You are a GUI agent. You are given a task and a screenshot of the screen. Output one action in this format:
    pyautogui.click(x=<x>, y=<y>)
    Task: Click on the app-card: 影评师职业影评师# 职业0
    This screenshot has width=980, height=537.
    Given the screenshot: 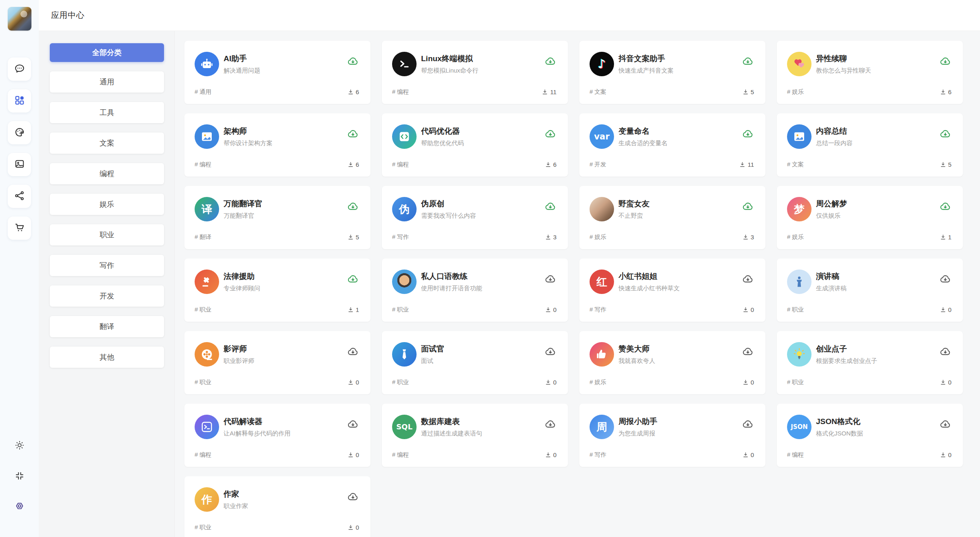 What is the action you would take?
    pyautogui.click(x=277, y=363)
    